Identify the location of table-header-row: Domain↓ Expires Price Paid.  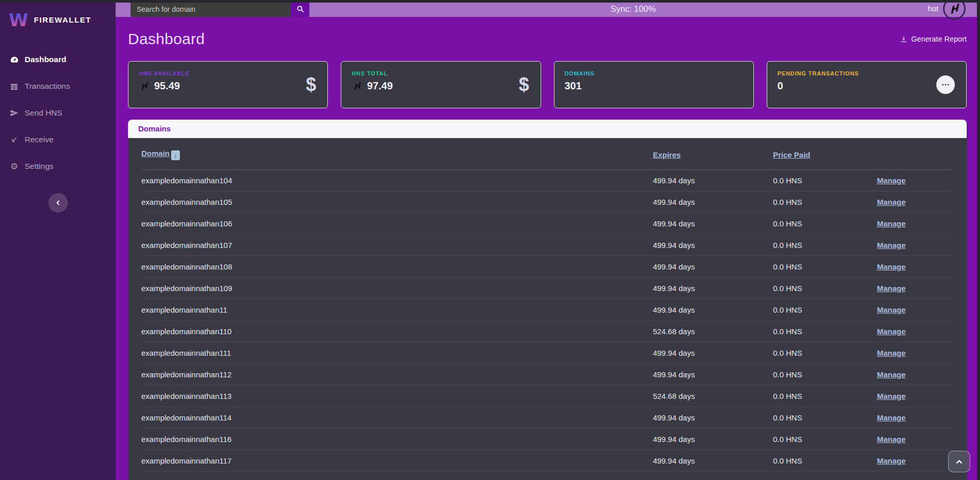
(547, 154).